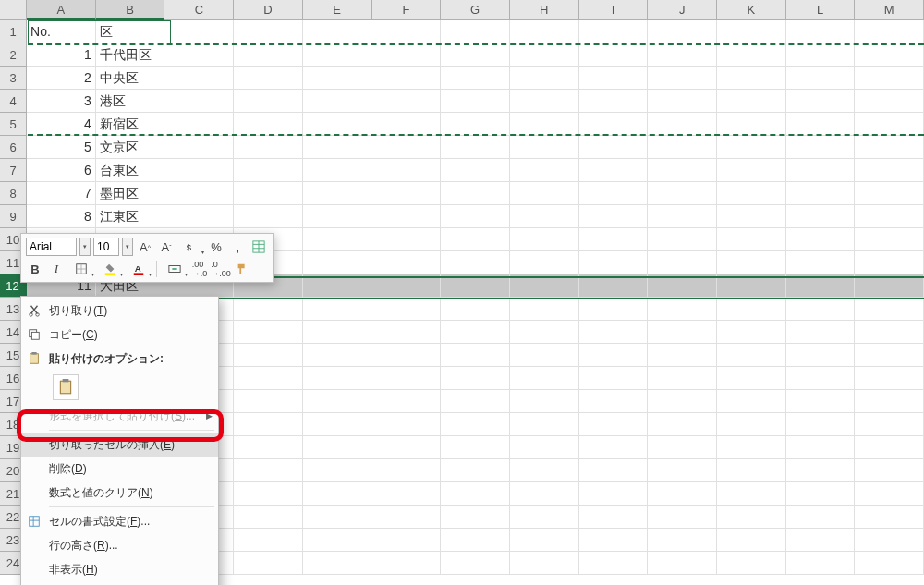 This screenshot has width=924, height=585. What do you see at coordinates (200, 269) in the screenshot?
I see `increase-decimal-button: .00→.0` at bounding box center [200, 269].